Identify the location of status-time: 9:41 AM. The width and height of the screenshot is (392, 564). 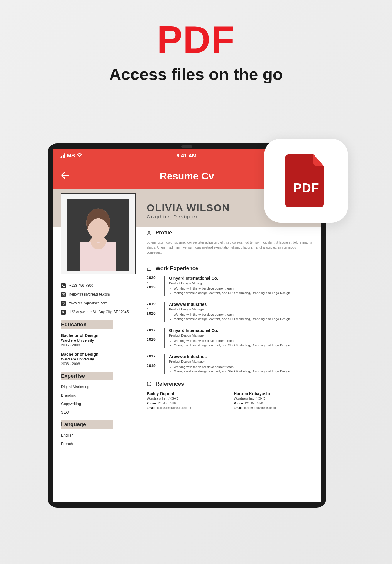
(186, 156).